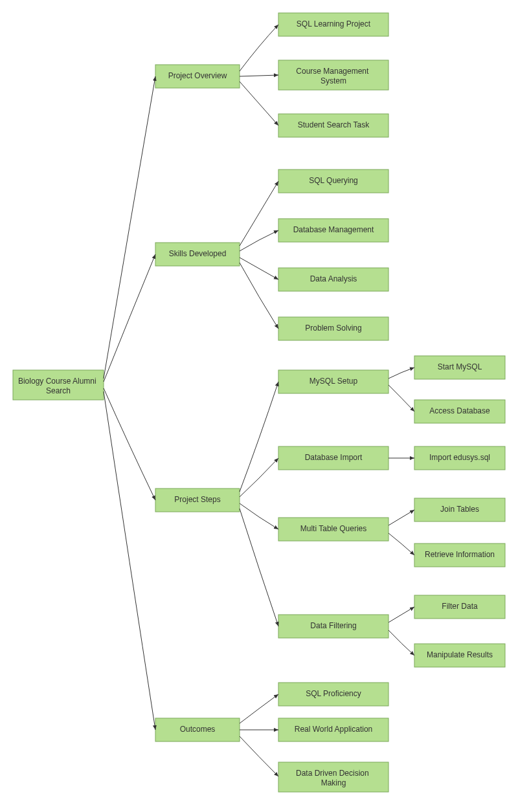 The image size is (518, 812). I want to click on edge-my-c1, so click(401, 373).